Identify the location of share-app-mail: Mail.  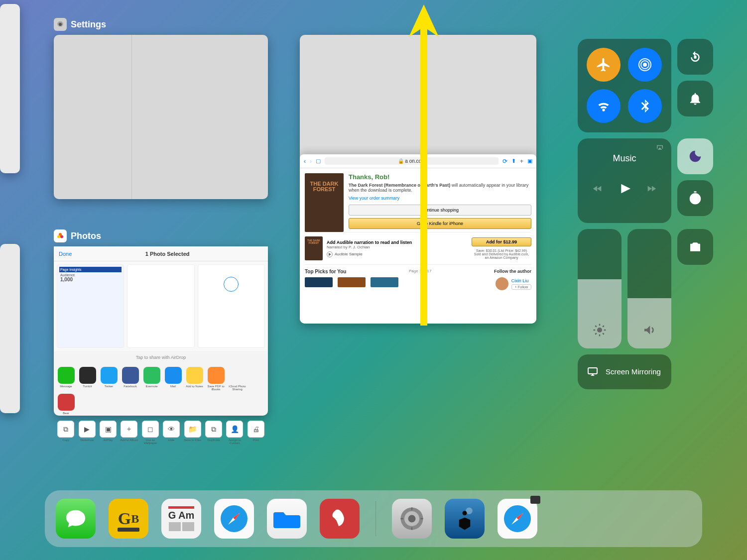
(173, 379).